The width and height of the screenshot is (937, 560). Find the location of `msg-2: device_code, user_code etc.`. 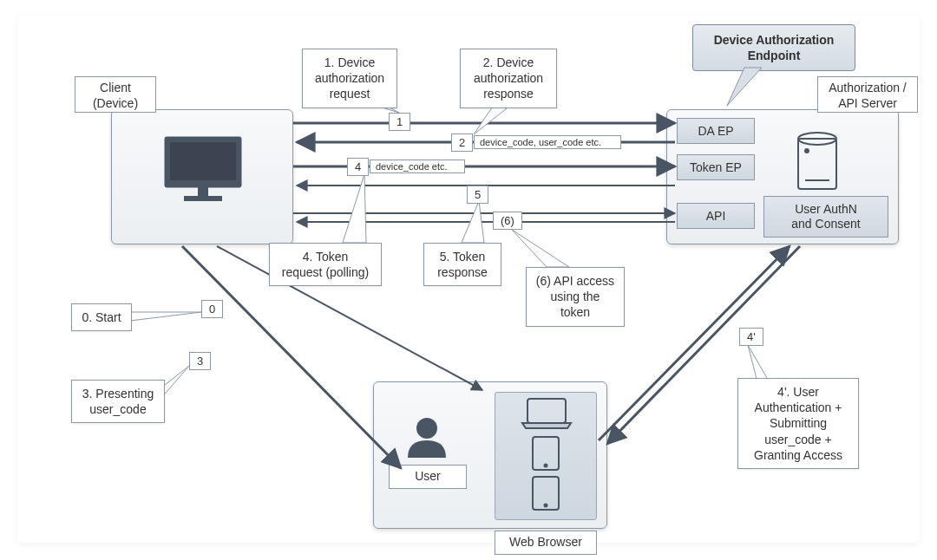

msg-2: device_code, user_code etc. is located at coordinates (547, 142).